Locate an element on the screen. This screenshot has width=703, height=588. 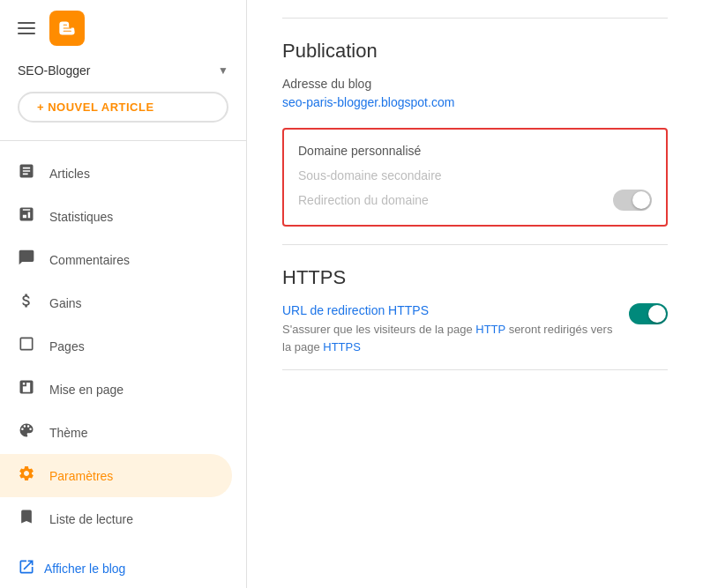
sidebar-item-pages: Pages is located at coordinates (116, 346).